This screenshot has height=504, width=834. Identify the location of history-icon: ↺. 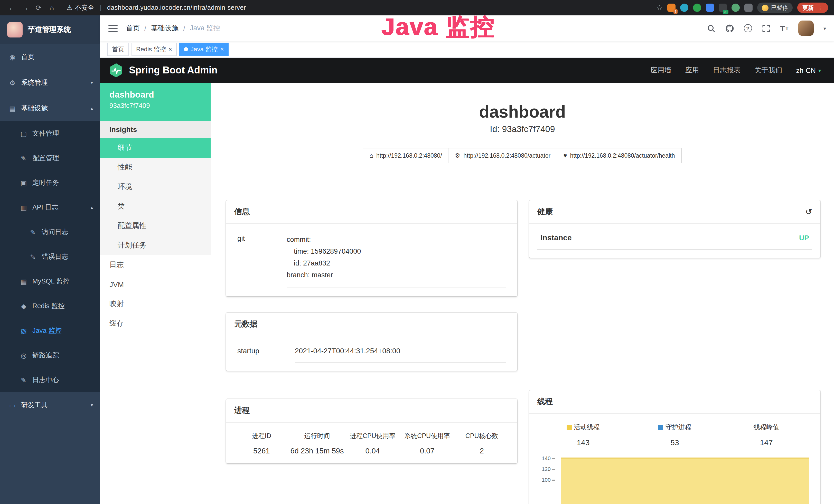
(809, 212).